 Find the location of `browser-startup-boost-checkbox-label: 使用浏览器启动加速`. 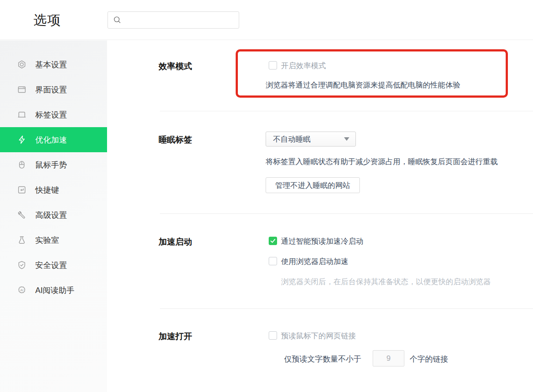

browser-startup-boost-checkbox-label: 使用浏览器启动加速 is located at coordinates (315, 261).